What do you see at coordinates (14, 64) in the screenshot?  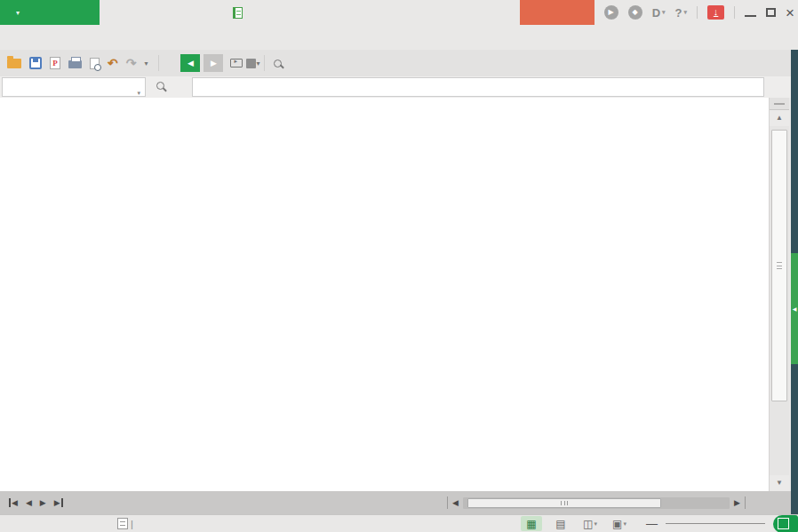 I see `open-file-icon` at bounding box center [14, 64].